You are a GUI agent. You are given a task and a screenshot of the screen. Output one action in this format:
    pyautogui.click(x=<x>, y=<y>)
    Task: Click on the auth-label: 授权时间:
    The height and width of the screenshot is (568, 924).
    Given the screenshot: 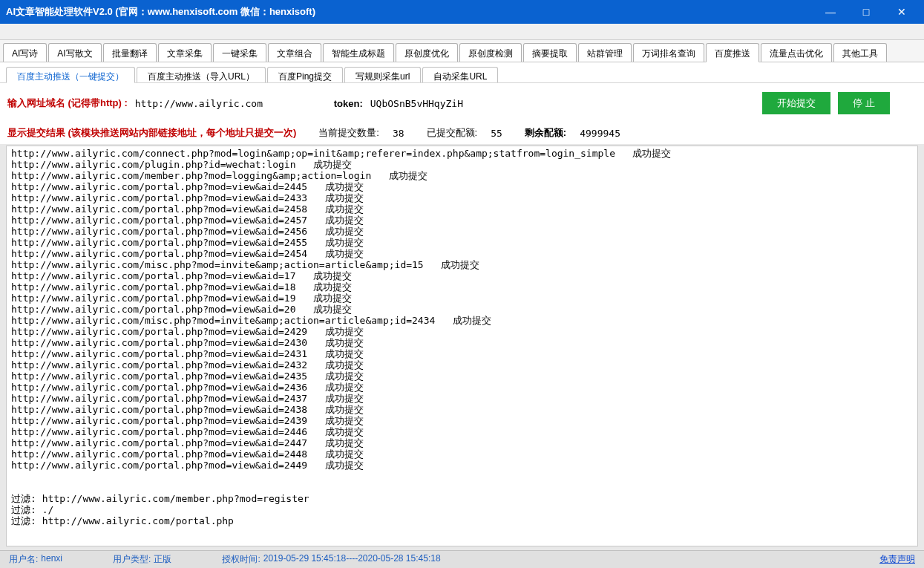 What is the action you would take?
    pyautogui.click(x=240, y=560)
    